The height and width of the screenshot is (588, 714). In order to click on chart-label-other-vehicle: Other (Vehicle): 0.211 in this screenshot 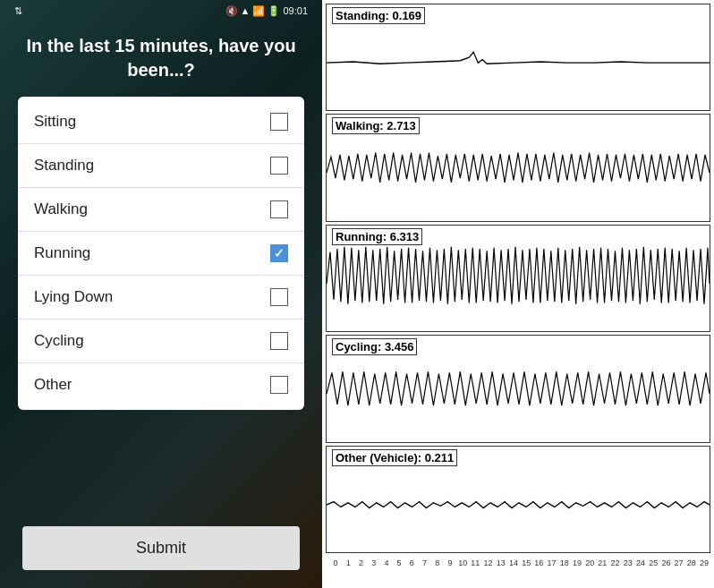, I will do `click(395, 458)`.